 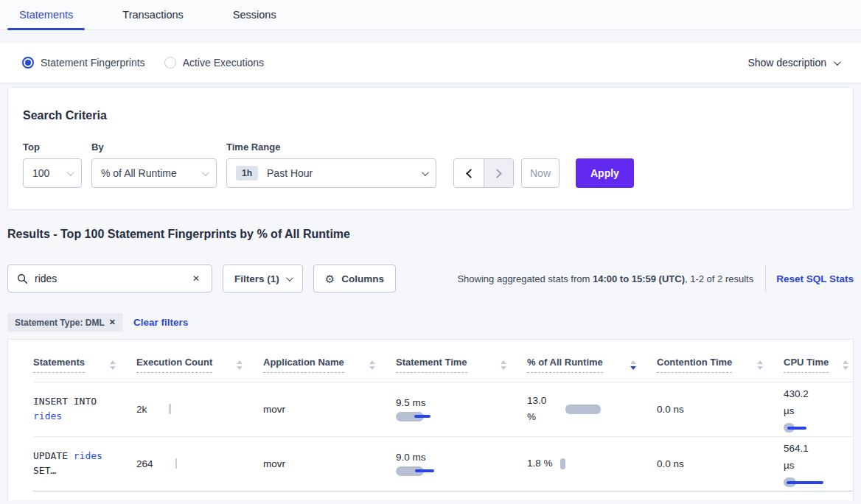 I want to click on time-range-badge: 1h, so click(x=247, y=173).